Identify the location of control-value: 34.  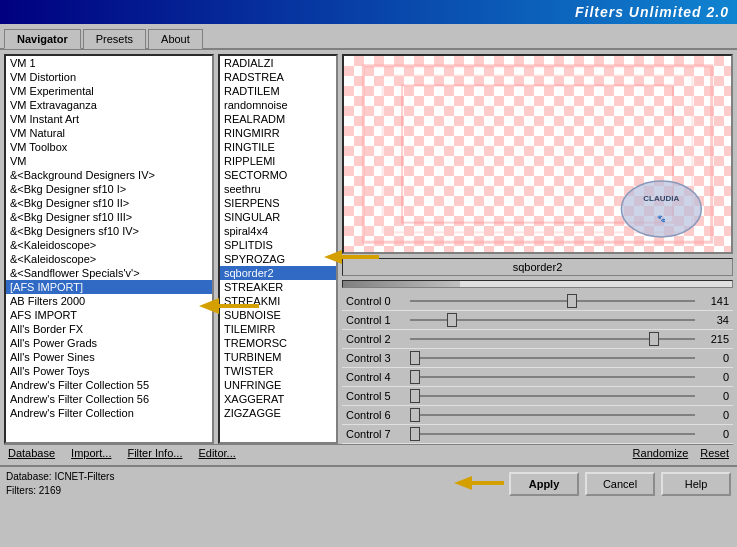
(714, 320).